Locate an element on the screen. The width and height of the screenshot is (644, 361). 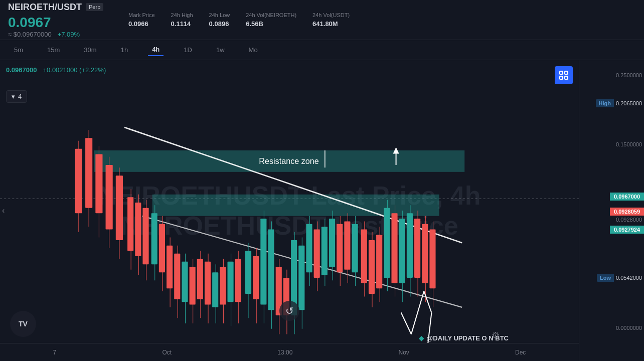
indicator-count: 4 is located at coordinates (20, 96).